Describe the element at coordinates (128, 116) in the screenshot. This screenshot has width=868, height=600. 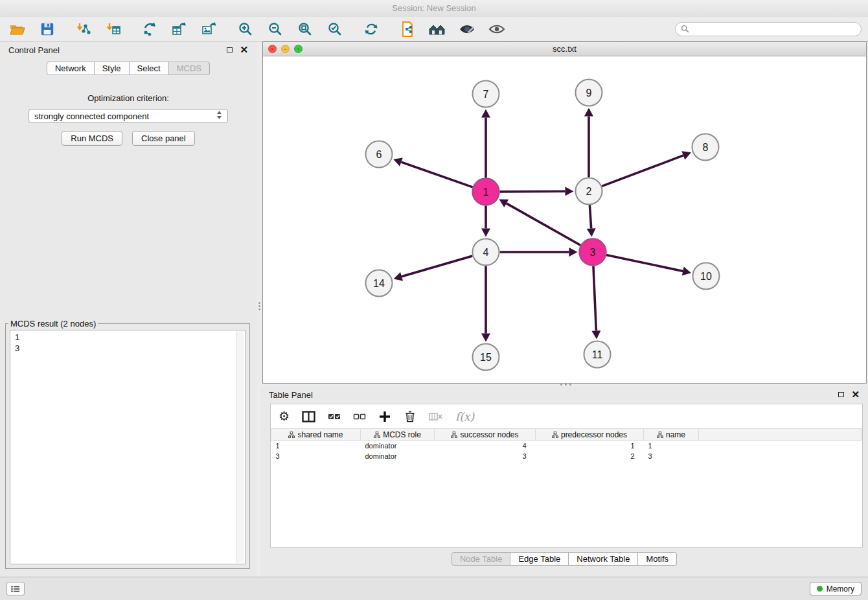
I see `criterion-select: strongly connected component` at that location.